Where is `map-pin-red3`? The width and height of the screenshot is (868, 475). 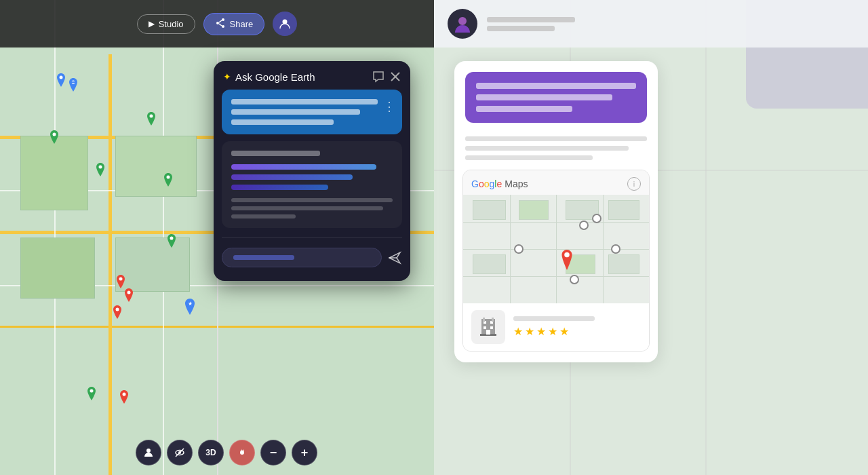 map-pin-red3 is located at coordinates (117, 312).